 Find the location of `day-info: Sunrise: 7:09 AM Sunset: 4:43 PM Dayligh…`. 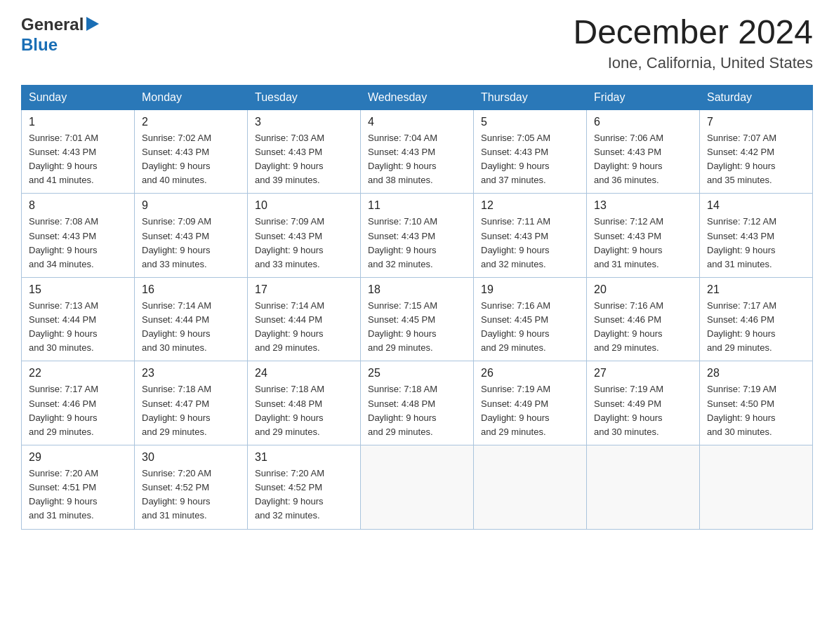

day-info: Sunrise: 7:09 AM Sunset: 4:43 PM Dayligh… is located at coordinates (191, 243).